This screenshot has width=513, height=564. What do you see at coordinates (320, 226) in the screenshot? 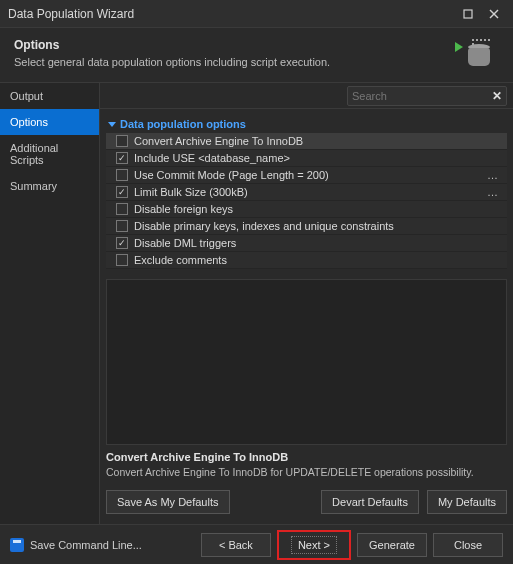
I see `option-label: Disable primary keys, indexes and unique…` at bounding box center [320, 226].